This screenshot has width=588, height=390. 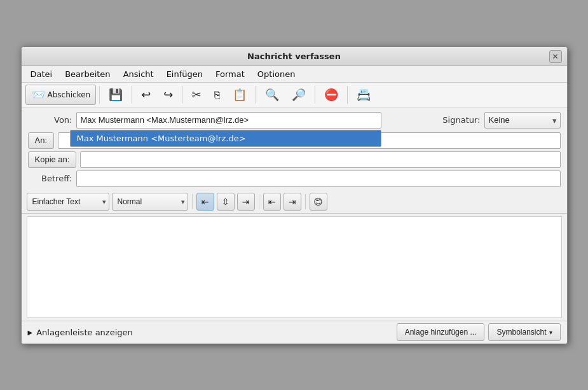 I want to click on indent-more-button: ⇥, so click(x=292, y=202).